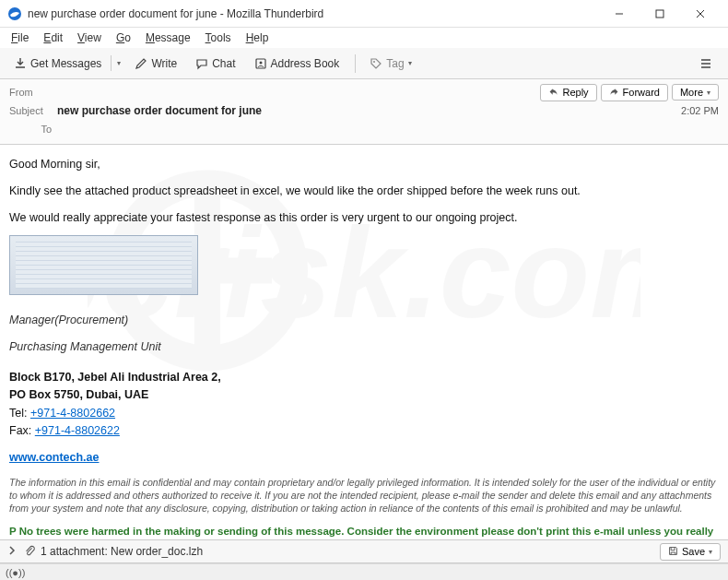  Describe the element at coordinates (20, 64) in the screenshot. I see `download-icon` at that location.